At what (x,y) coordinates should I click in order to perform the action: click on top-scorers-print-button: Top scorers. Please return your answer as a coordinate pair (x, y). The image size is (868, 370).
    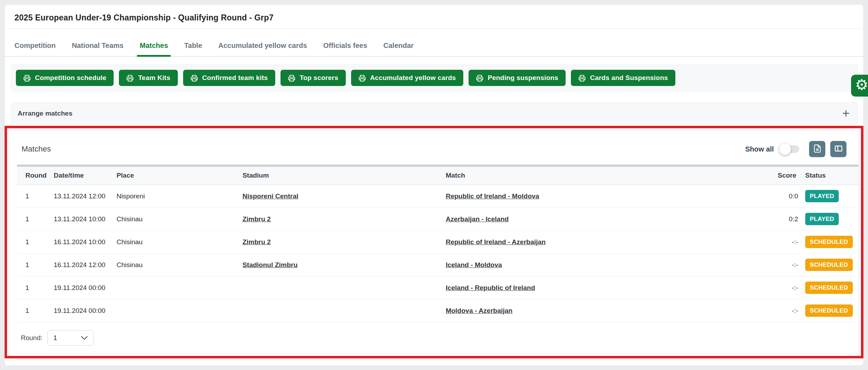
    Looking at the image, I should click on (313, 78).